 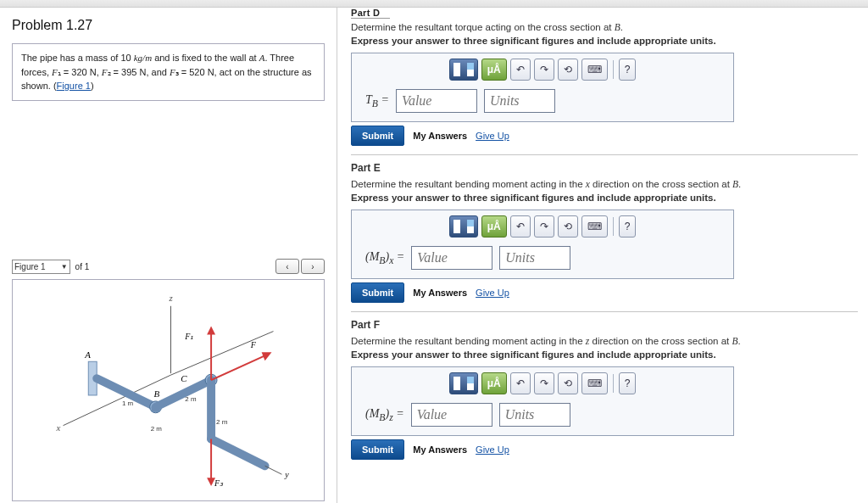 I want to click on part-d-answer-box: μÅ ↶ ↷ ⟲ ⌨ ? TB =, so click(x=542, y=87).